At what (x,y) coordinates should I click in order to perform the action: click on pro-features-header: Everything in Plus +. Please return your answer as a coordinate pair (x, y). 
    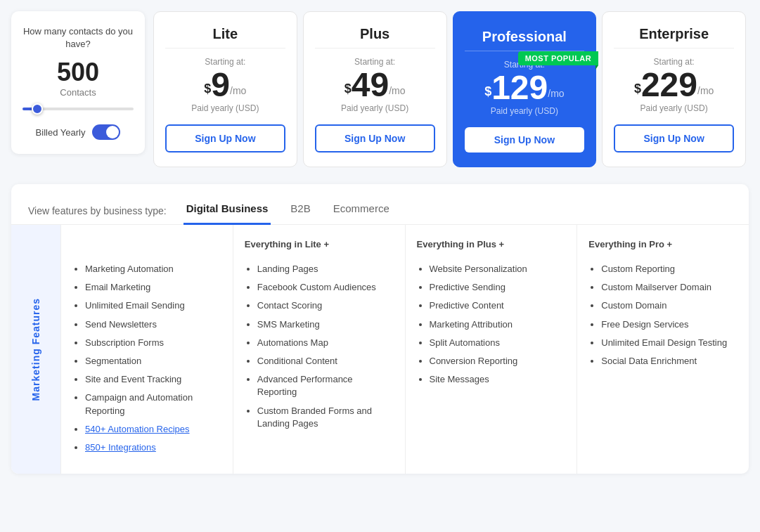
    Looking at the image, I should click on (491, 246).